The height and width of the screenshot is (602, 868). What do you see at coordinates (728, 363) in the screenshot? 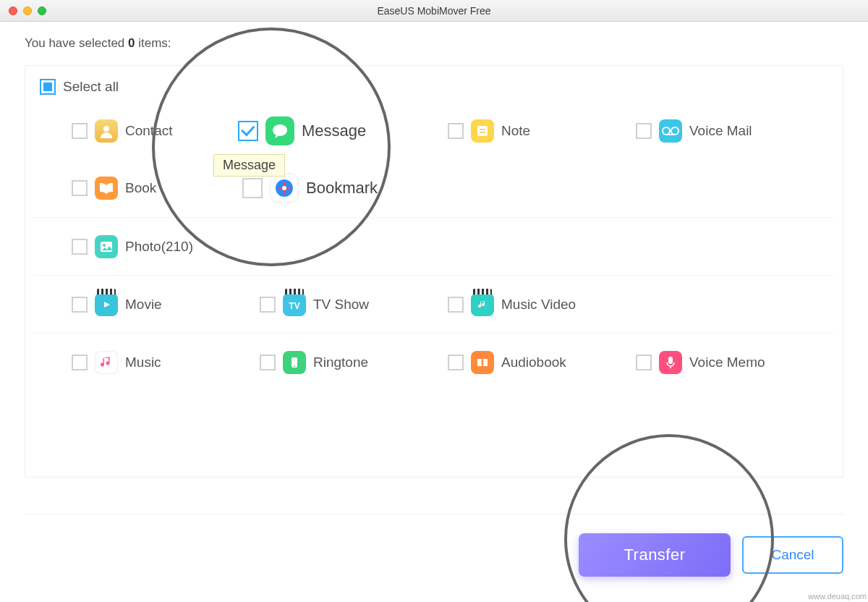
I see `label-voicememo: Voice Memo` at bounding box center [728, 363].